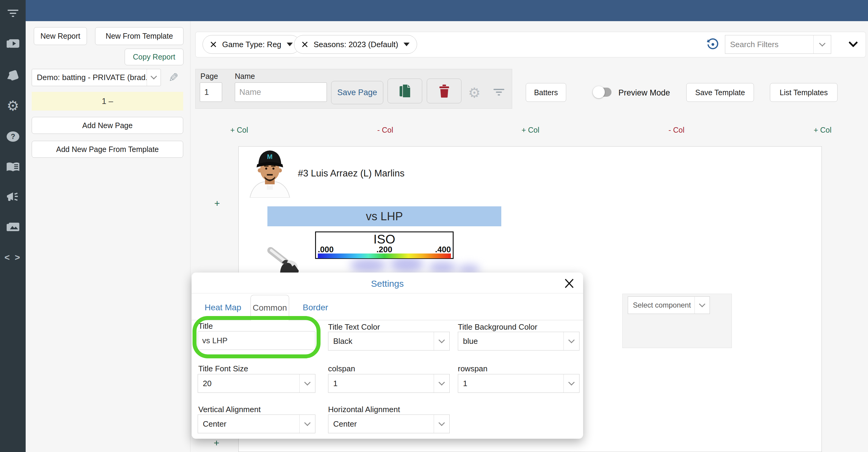 The height and width of the screenshot is (452, 868). What do you see at coordinates (546, 92) in the screenshot?
I see `batters-button: Batters` at bounding box center [546, 92].